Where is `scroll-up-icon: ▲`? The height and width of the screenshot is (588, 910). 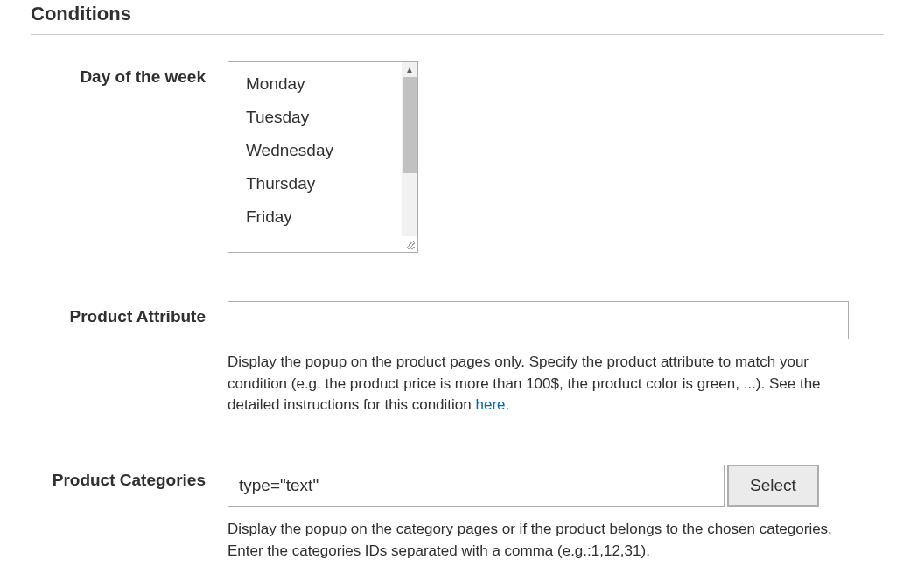
scroll-up-icon: ▲ is located at coordinates (410, 70).